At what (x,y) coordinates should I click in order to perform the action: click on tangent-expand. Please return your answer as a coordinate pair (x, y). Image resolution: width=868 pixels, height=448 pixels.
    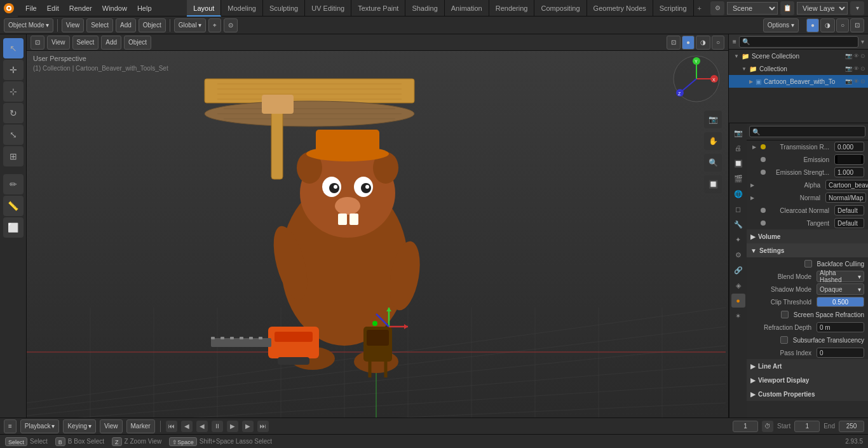
    Looking at the image, I should click on (754, 223).